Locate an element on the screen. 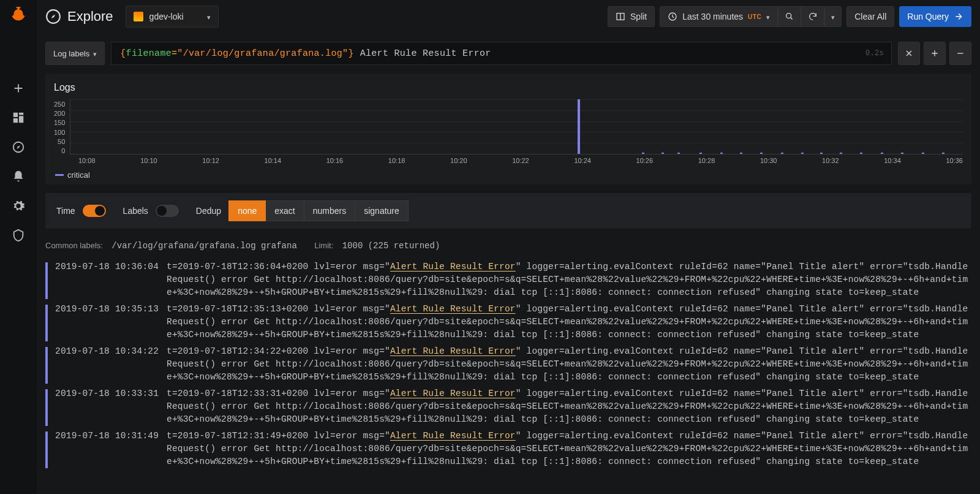  common-labels-value: /var/log/grafana/grafana.log grafana is located at coordinates (204, 246).